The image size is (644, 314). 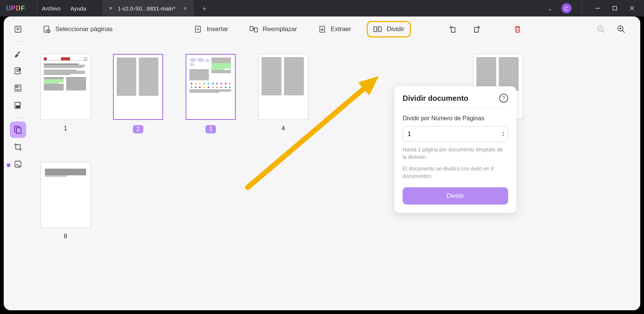 I want to click on avatar: C, so click(x=567, y=8).